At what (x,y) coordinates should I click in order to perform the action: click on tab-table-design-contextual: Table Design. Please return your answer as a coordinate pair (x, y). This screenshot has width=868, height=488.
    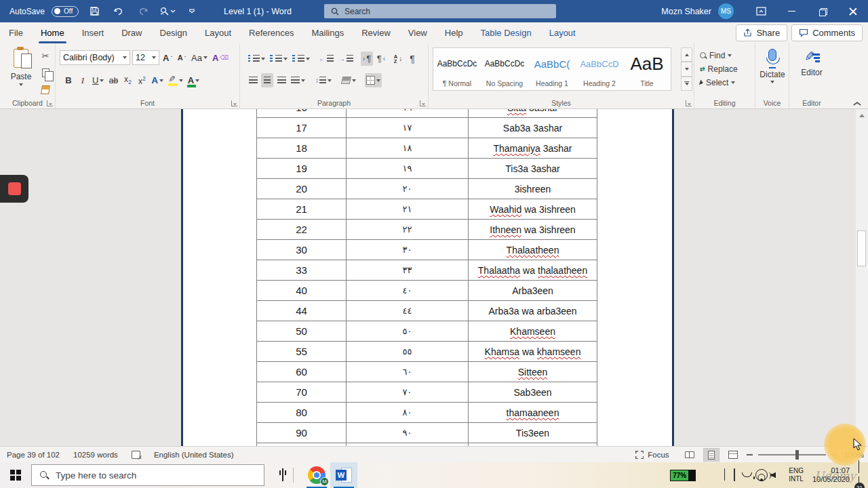
    Looking at the image, I should click on (506, 33).